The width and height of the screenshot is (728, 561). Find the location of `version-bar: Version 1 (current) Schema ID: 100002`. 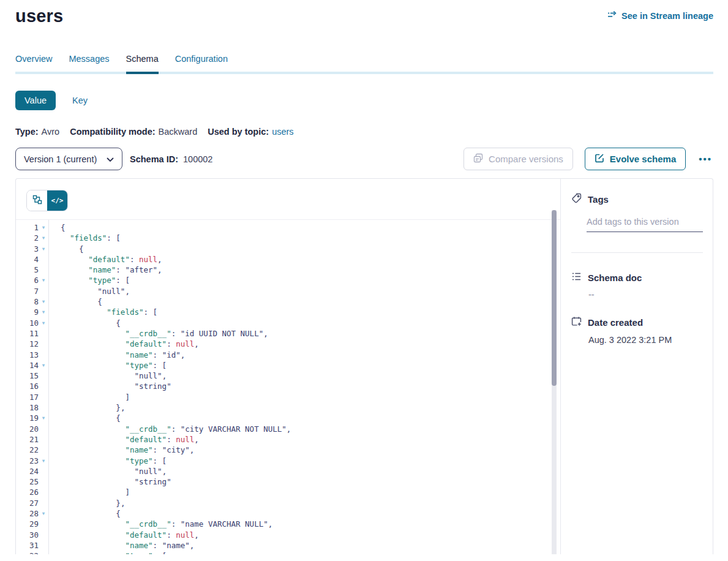

version-bar: Version 1 (current) Schema ID: 100002 is located at coordinates (364, 159).